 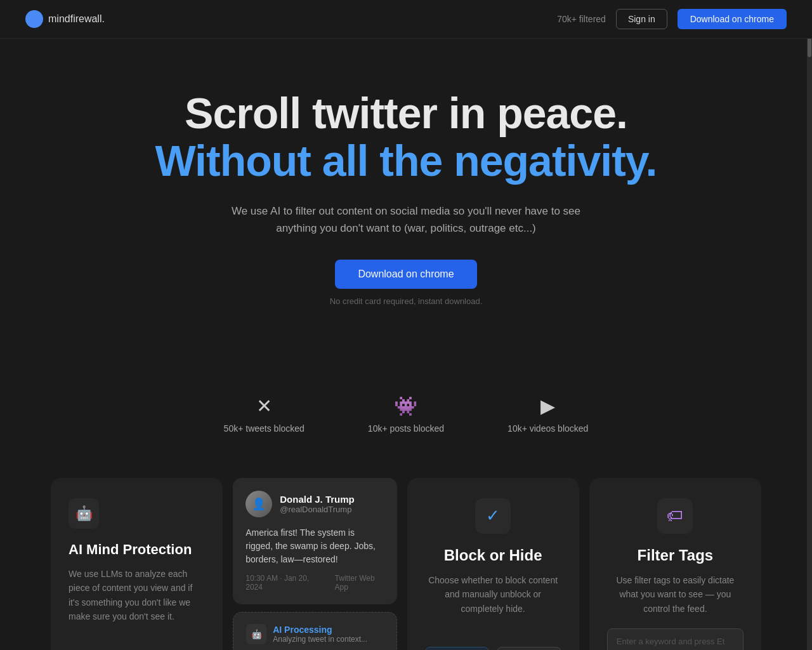 I want to click on stat-item-videos: ▶ 10k+ videos blocked, so click(x=548, y=414).